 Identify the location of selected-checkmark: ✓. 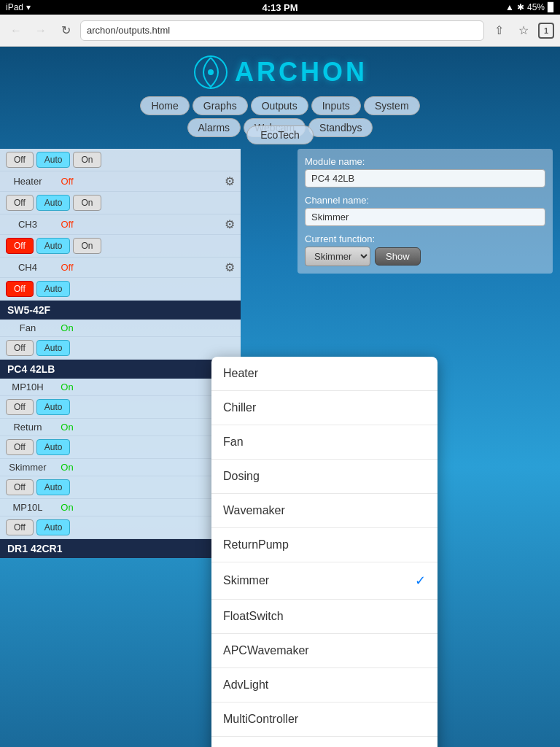
(420, 581).